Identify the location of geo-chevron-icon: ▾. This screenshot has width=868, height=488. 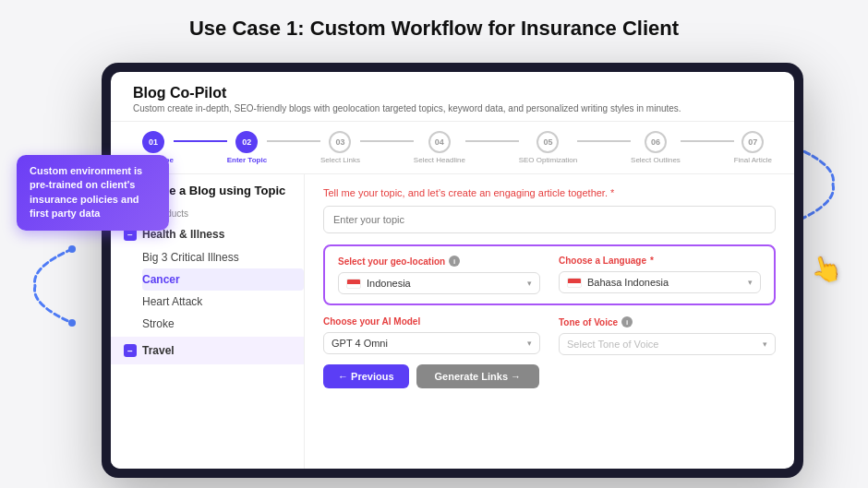
(530, 283).